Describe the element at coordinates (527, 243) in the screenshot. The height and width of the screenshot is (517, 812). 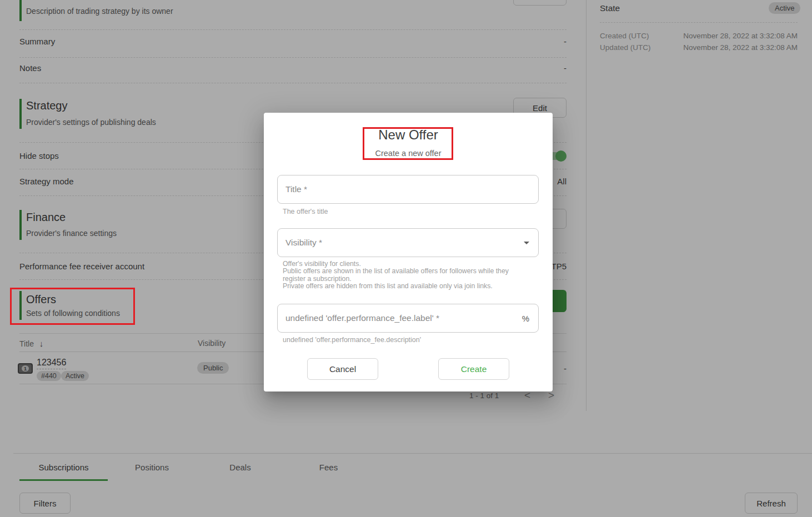
I see `chevron-down-icon` at that location.